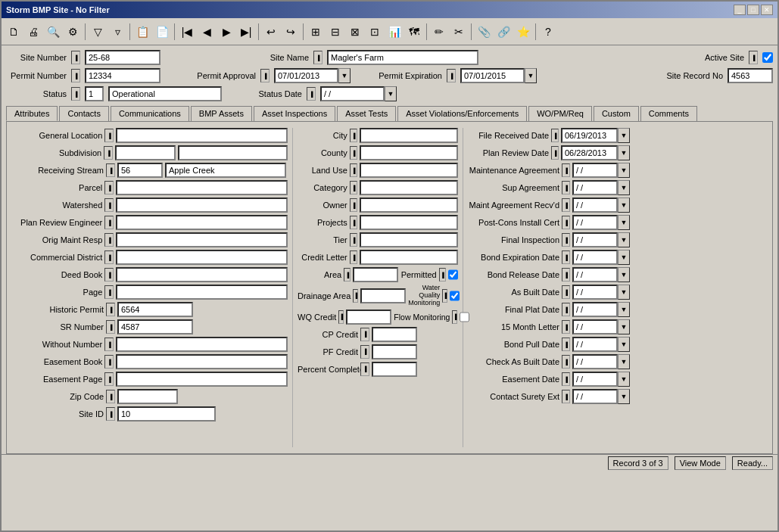  What do you see at coordinates (409, 153) in the screenshot?
I see `county-input` at bounding box center [409, 153].